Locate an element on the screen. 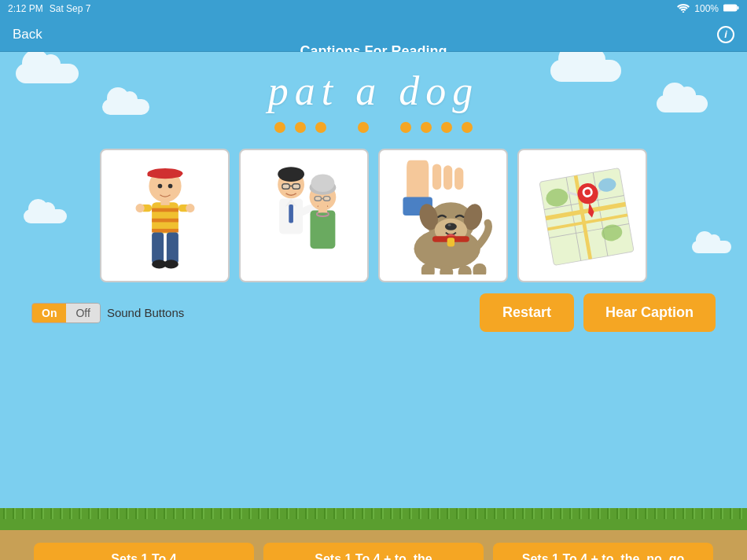 The image size is (747, 560). sets-1-to-4-button: Sets 1 To 4 is located at coordinates (144, 551).